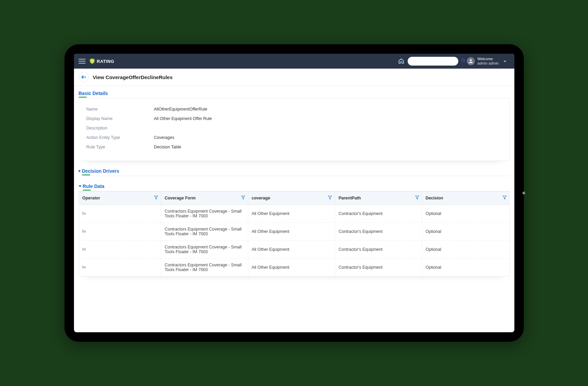 This screenshot has width=588, height=386. What do you see at coordinates (294, 241) in the screenshot?
I see `table-body: != Contractors Equipment Coverage - Smal…` at bounding box center [294, 241].